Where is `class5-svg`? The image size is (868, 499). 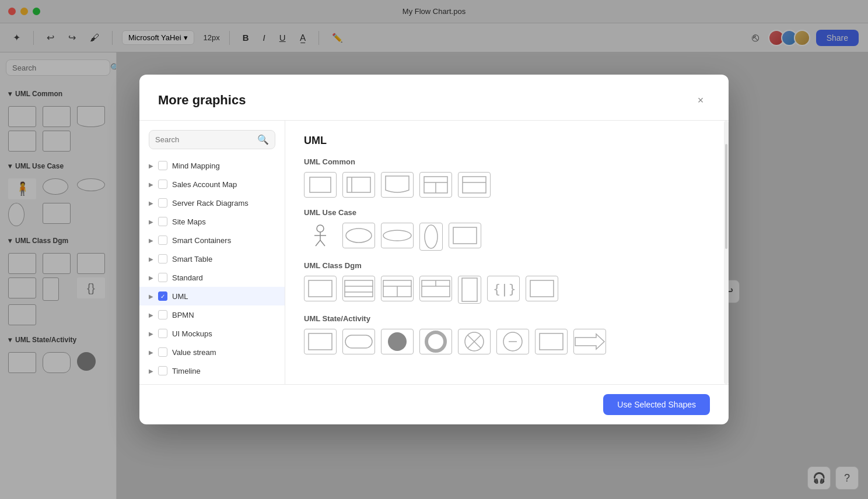 class5-svg is located at coordinates (470, 290).